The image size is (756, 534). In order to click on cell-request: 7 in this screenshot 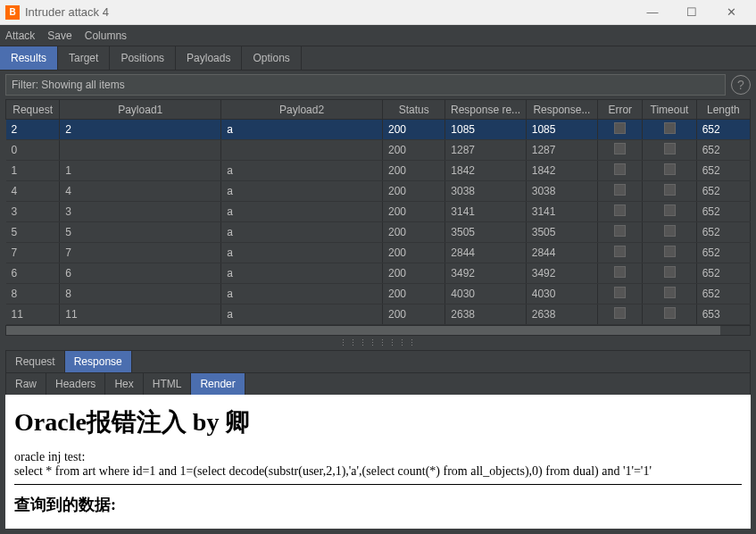, I will do `click(33, 254)`.